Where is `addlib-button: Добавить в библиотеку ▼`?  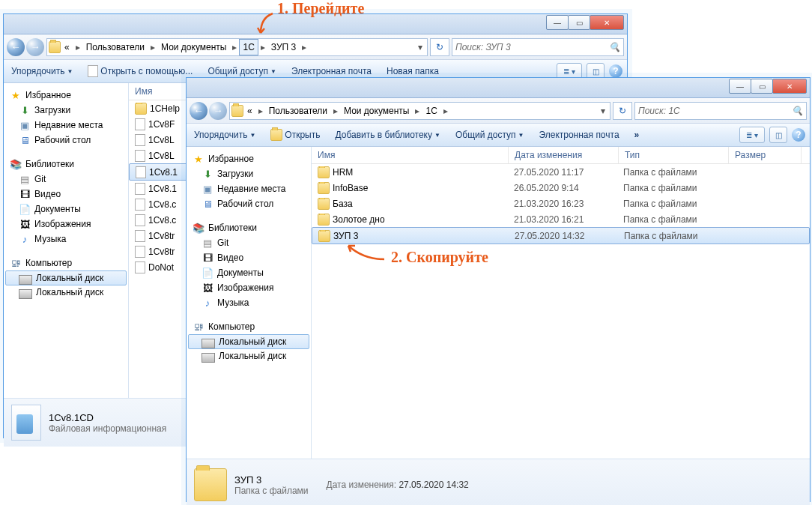
addlib-button: Добавить в библиотеку ▼ is located at coordinates (387, 135).